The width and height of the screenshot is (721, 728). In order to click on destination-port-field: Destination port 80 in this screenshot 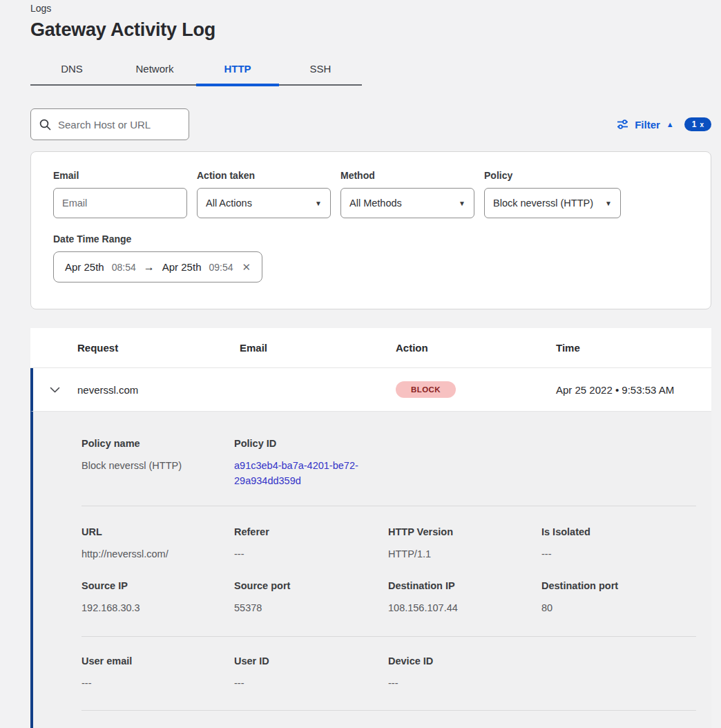, I will do `click(619, 598)`.